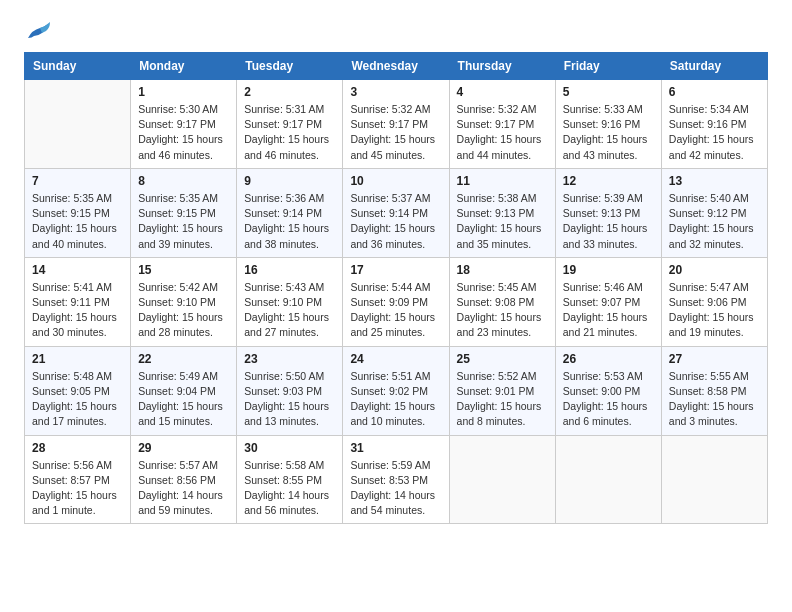  Describe the element at coordinates (290, 181) in the screenshot. I see `day-number: 9` at that location.